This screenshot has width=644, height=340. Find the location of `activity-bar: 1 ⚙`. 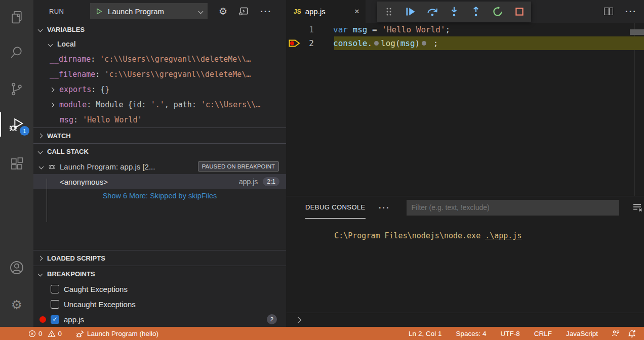

activity-bar: 1 ⚙ is located at coordinates (17, 163).